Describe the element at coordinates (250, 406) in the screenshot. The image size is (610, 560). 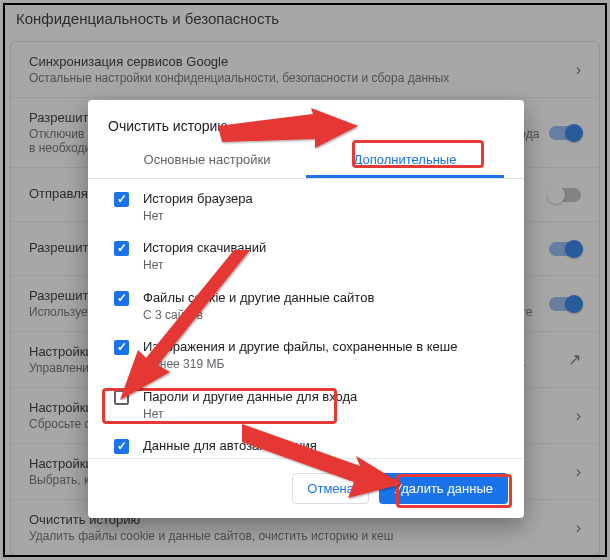
I see `option-texts: Пароли и другие данные для входаНет` at that location.